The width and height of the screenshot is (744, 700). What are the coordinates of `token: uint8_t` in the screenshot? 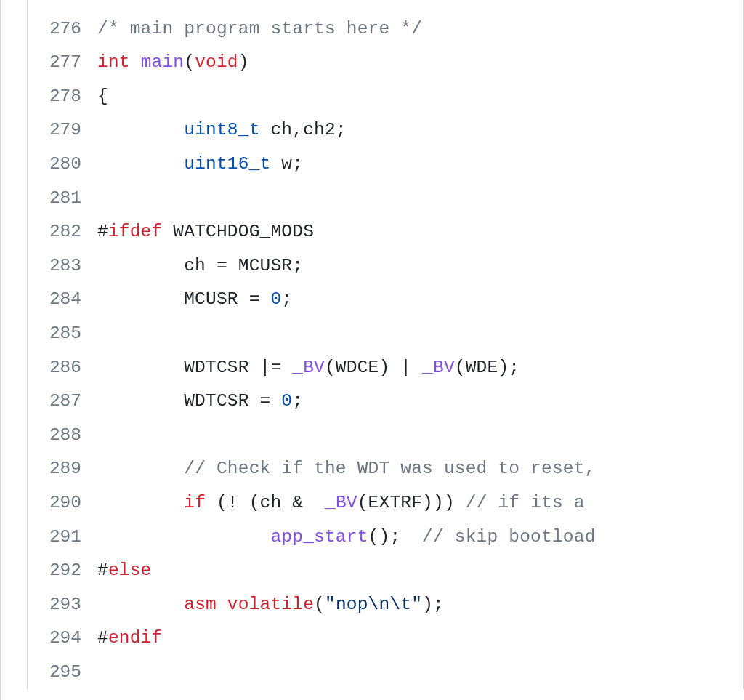 It's located at (222, 129).